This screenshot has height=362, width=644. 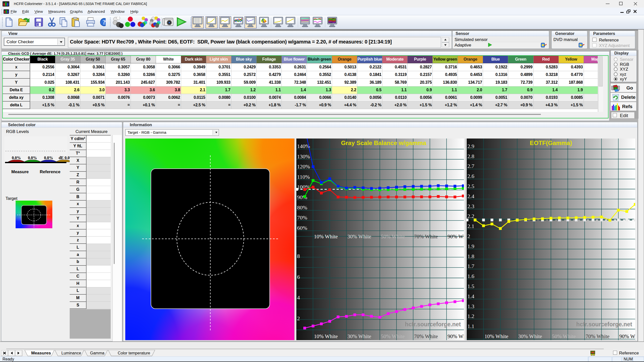 I want to click on svg-text: 4, so click(x=298, y=298).